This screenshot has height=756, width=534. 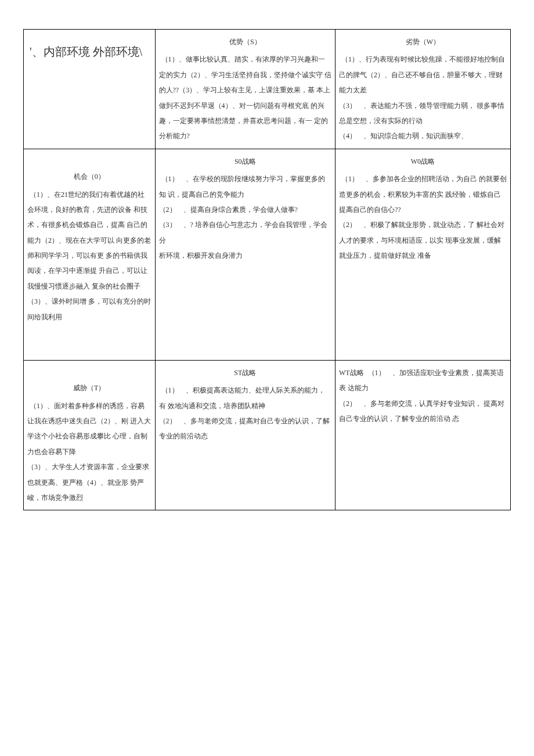 I want to click on weaknesses-title: 劣势（W）, so click(x=423, y=42).